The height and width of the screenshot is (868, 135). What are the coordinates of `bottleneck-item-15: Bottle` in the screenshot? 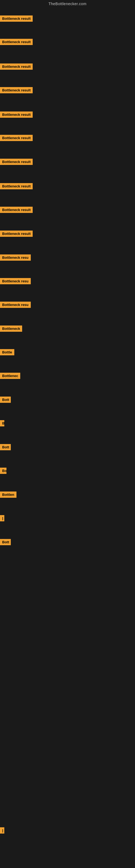 It's located at (7, 353).